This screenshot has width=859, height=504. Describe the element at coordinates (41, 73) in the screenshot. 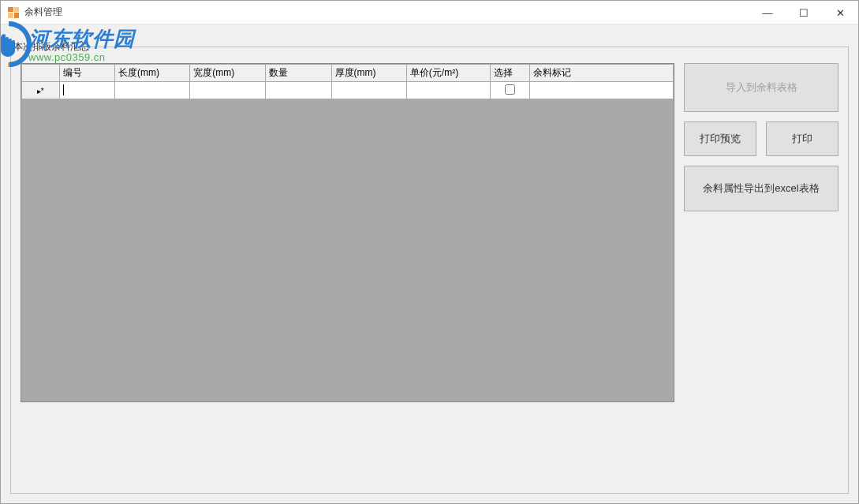

I see `row-header-corner` at that location.